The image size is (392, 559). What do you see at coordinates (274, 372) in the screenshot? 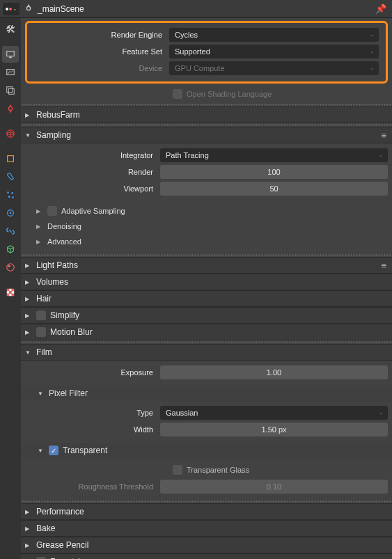
I see `exposure-field: 1.00` at bounding box center [274, 372].